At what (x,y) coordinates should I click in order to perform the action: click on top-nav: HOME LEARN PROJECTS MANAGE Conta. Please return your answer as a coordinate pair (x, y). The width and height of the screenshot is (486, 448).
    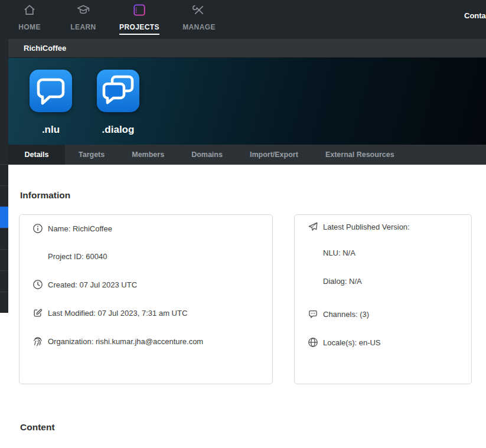
    Looking at the image, I should click on (243, 19).